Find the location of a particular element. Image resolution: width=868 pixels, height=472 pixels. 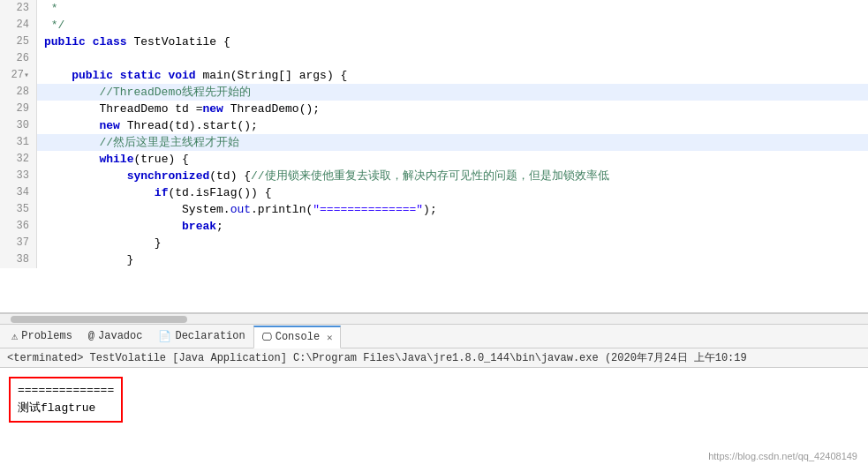

line-num-31: 31 is located at coordinates (19, 143).